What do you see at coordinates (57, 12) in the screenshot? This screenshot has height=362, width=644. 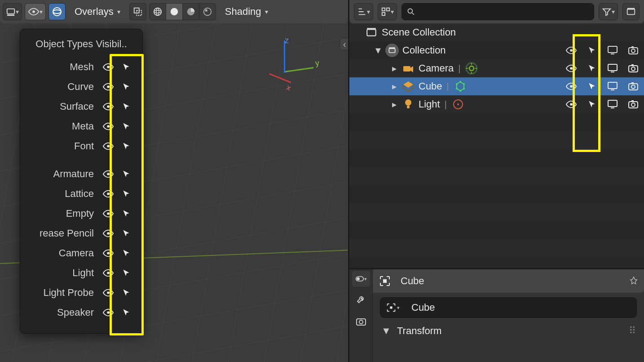 I see `gizmos-button` at bounding box center [57, 12].